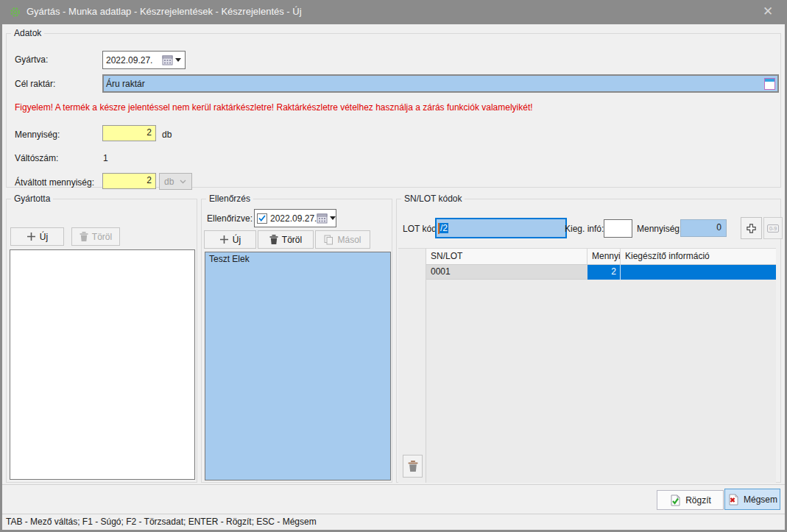 The width and height of the screenshot is (787, 532). Describe the element at coordinates (130, 133) in the screenshot. I see `mennyiseg-input: 2` at that location.